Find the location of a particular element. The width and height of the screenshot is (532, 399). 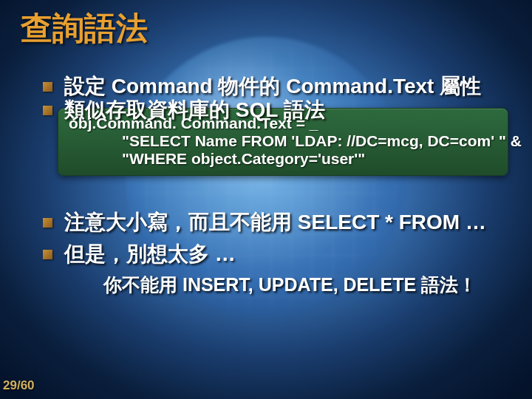

code-line: "WHERE object.Category='user'" is located at coordinates (283, 159).